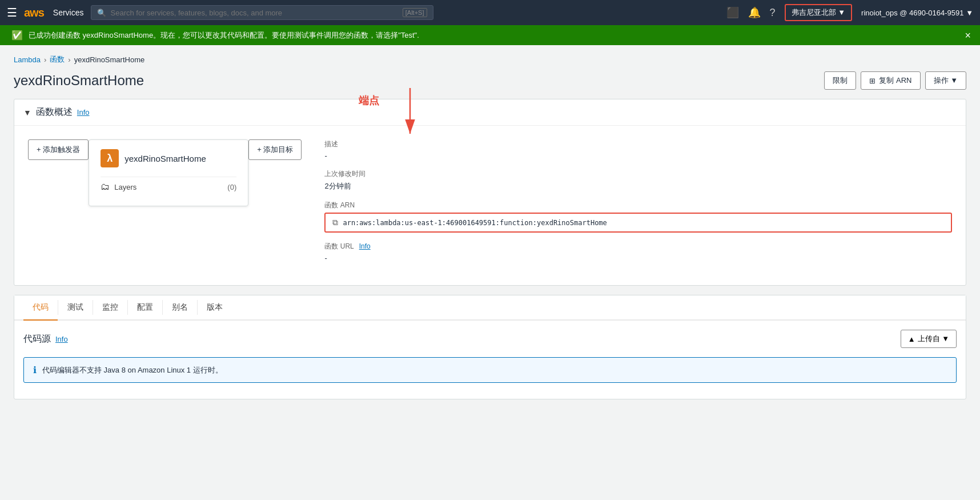  Describe the element at coordinates (933, 339) in the screenshot. I see `upload-label: 上传自 ▼` at that location.